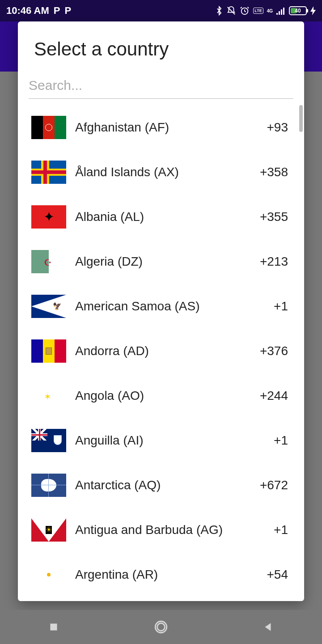 The width and height of the screenshot is (322, 644). I want to click on dnd-icon, so click(231, 11).